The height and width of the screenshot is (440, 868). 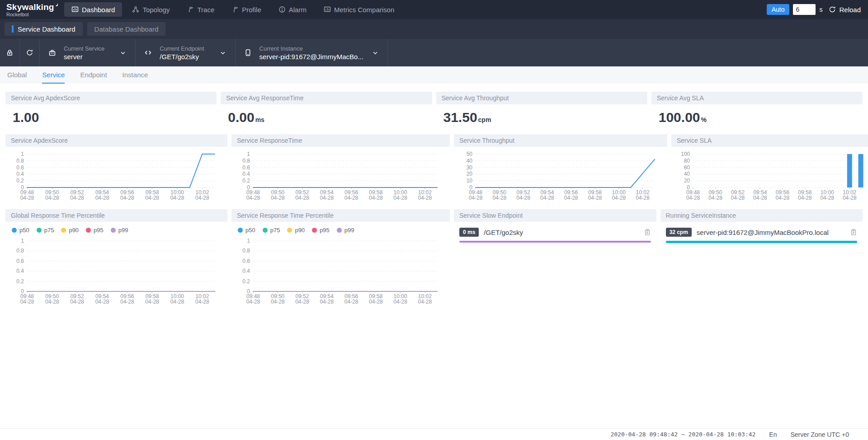 I want to click on service-percentile-chart: 00.20.40.60.8109:4804-2809:5004-2809:520…, so click(x=341, y=271).